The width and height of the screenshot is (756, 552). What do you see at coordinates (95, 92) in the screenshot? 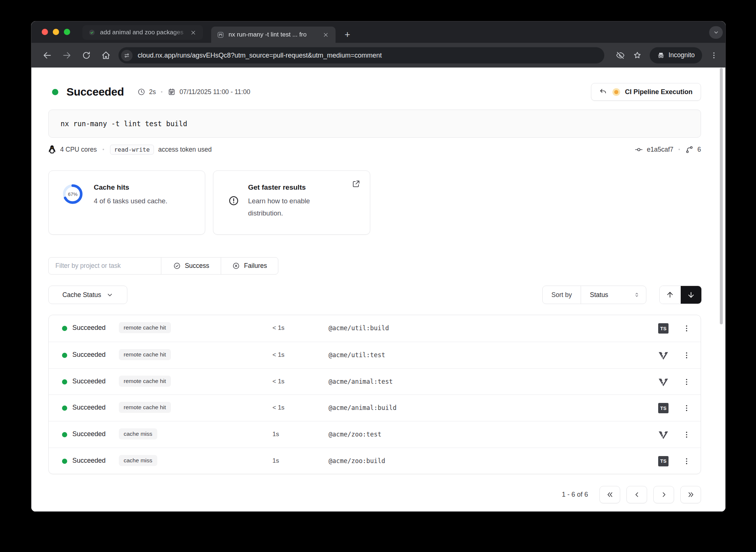
I see `run-status-title: Succeeded` at bounding box center [95, 92].